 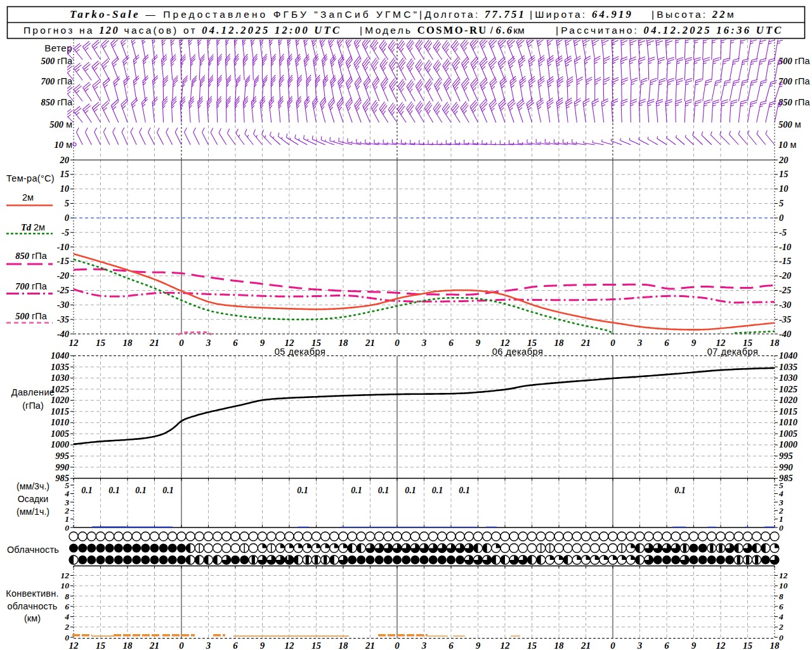 I want to click on svg-text: 20, so click(x=783, y=160).